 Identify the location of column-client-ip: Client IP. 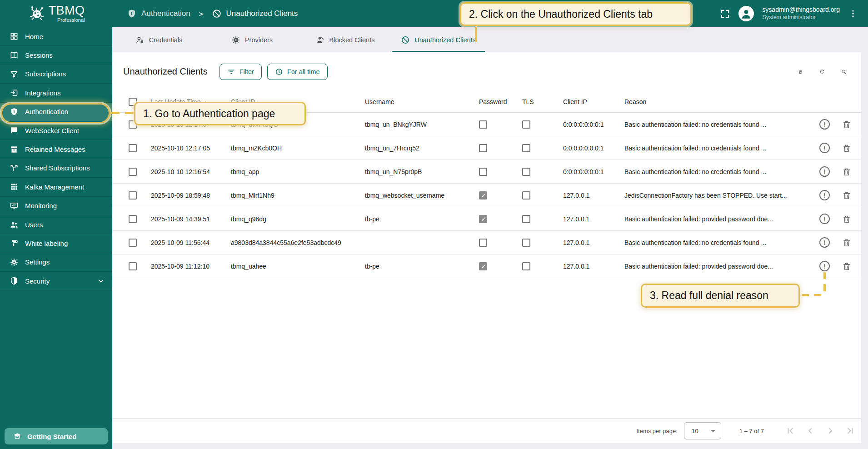
(593, 102).